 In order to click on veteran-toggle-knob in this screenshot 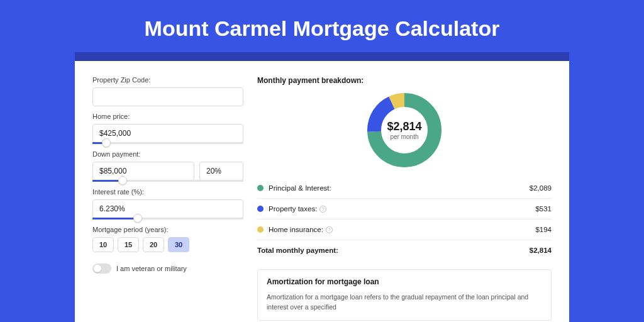, I will do `click(97, 269)`.